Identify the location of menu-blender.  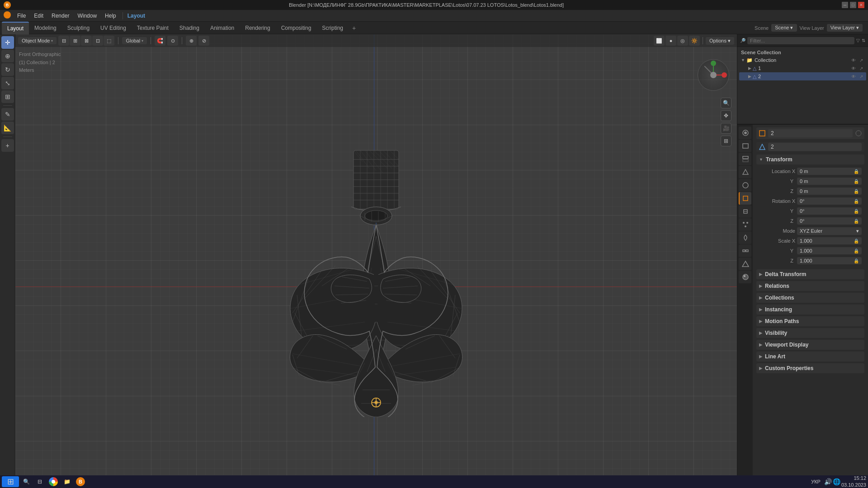
(7, 15).